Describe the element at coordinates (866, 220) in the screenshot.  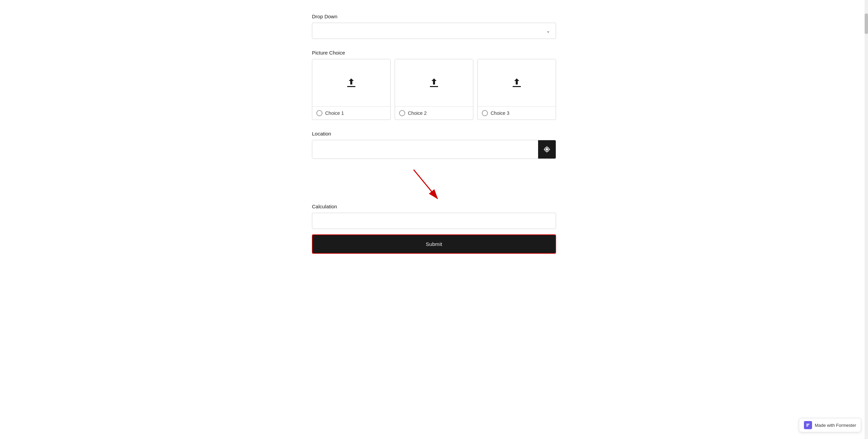
I see `scrollbar-track` at that location.